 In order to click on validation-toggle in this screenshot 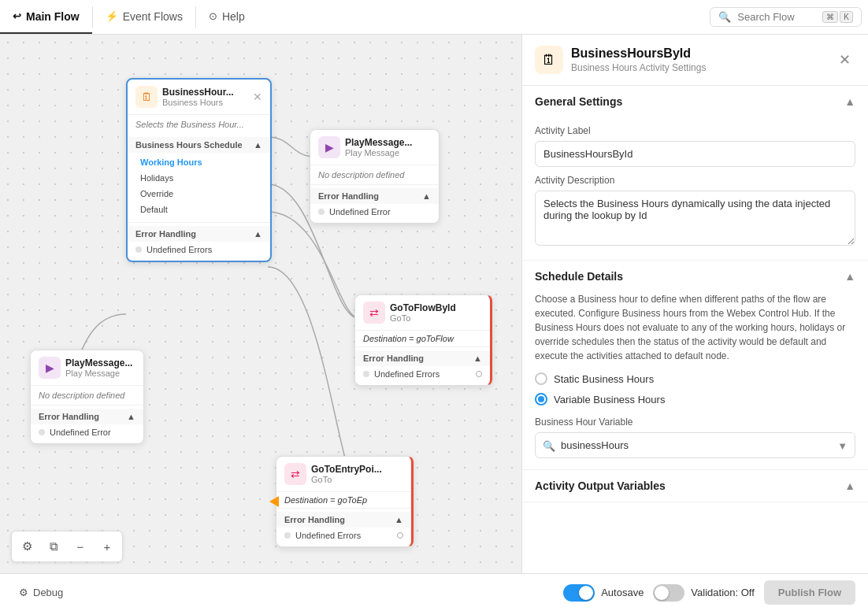, I will do `click(669, 593)`.